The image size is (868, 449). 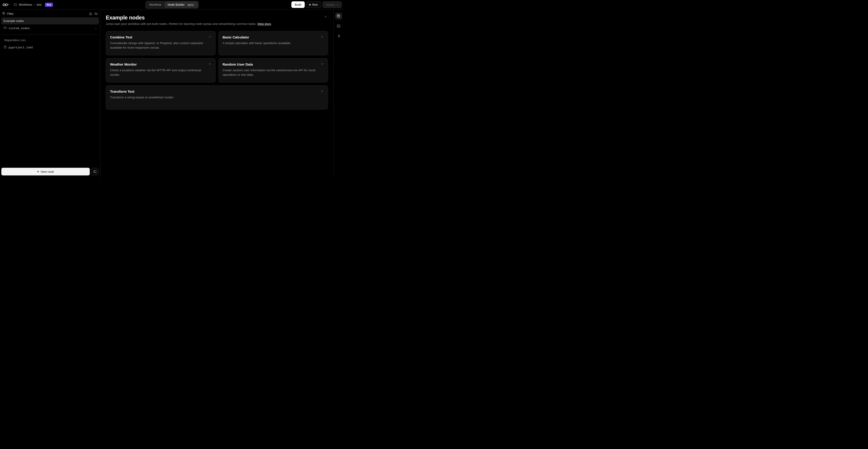 What do you see at coordinates (47, 172) in the screenshot?
I see `new-node-label: New node` at bounding box center [47, 172].